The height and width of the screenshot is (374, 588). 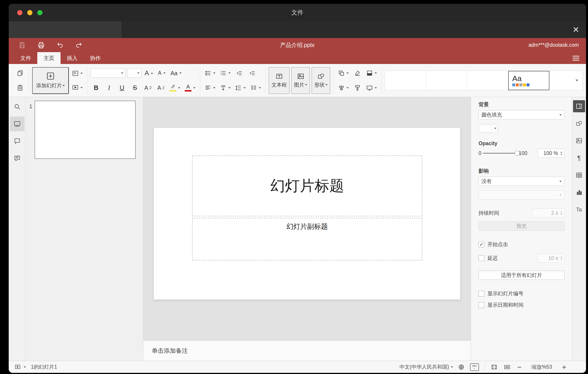 I want to click on show-slide-number-checkbox, so click(x=482, y=294).